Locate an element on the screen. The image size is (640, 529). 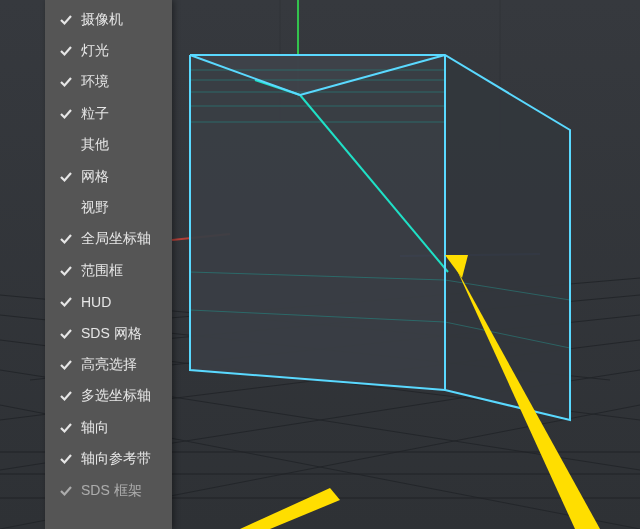
menu-item-label: 灯光 is located at coordinates (95, 51).